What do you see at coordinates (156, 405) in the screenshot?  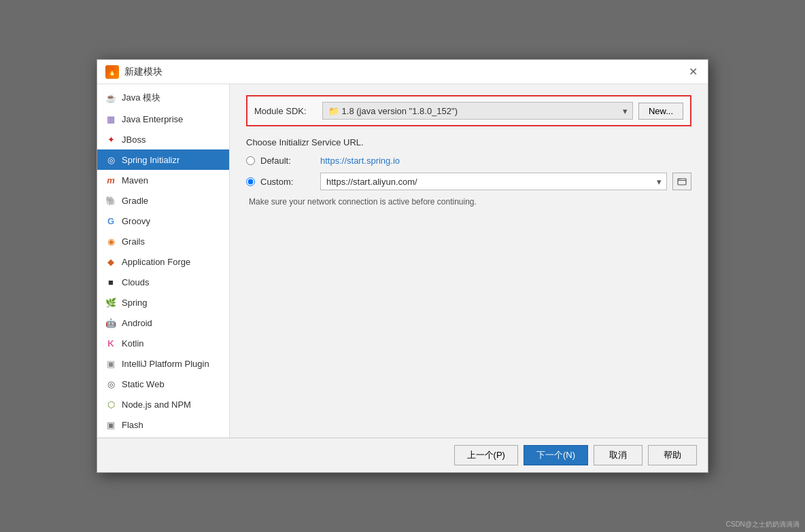 I see `sidebar-label-nodejs: Node.js and NPM` at bounding box center [156, 405].